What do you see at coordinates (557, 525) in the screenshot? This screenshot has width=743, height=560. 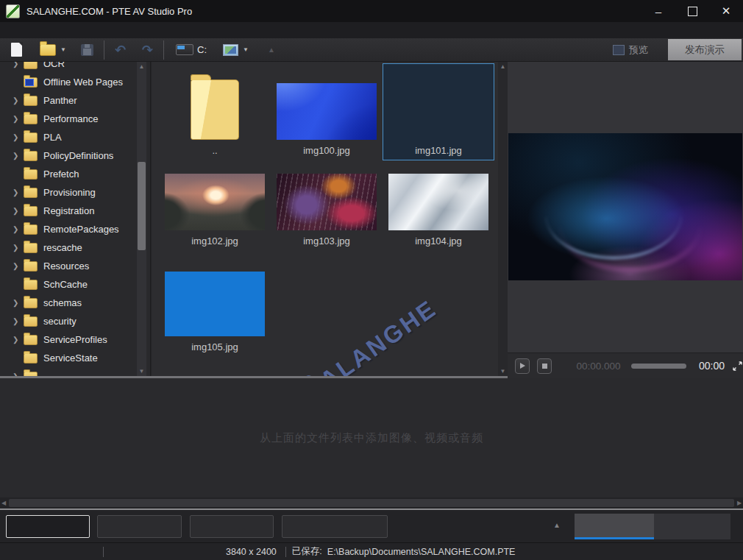 I see `collapse-panel-icon: ▲` at bounding box center [557, 525].